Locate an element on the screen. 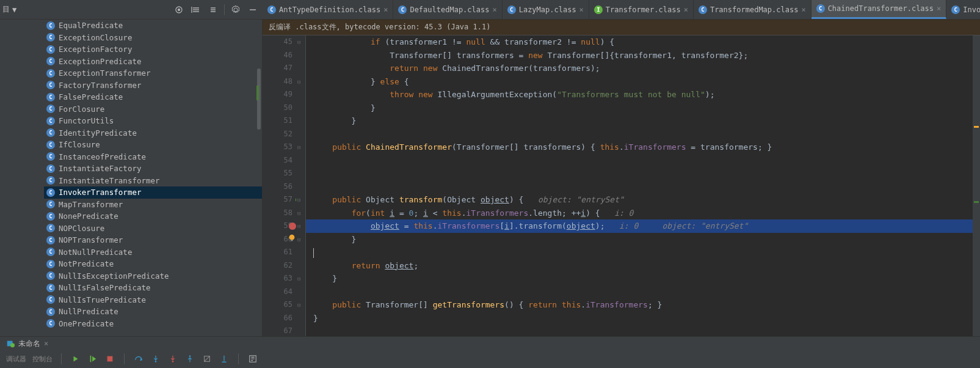 This screenshot has width=980, height=368. line-number: 64 is located at coordinates (277, 292).